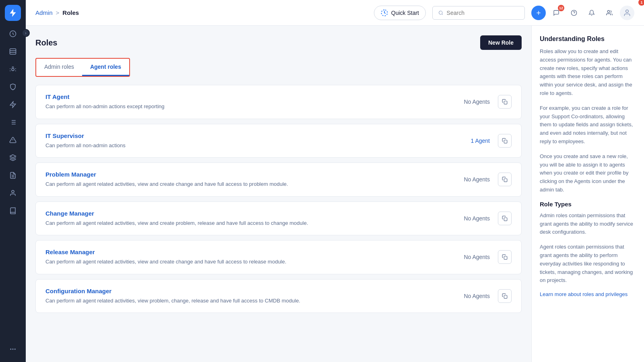 The image size is (644, 362). What do you see at coordinates (248, 146) in the screenshot?
I see `role-description: Can perform all non-admin actions` at bounding box center [248, 146].